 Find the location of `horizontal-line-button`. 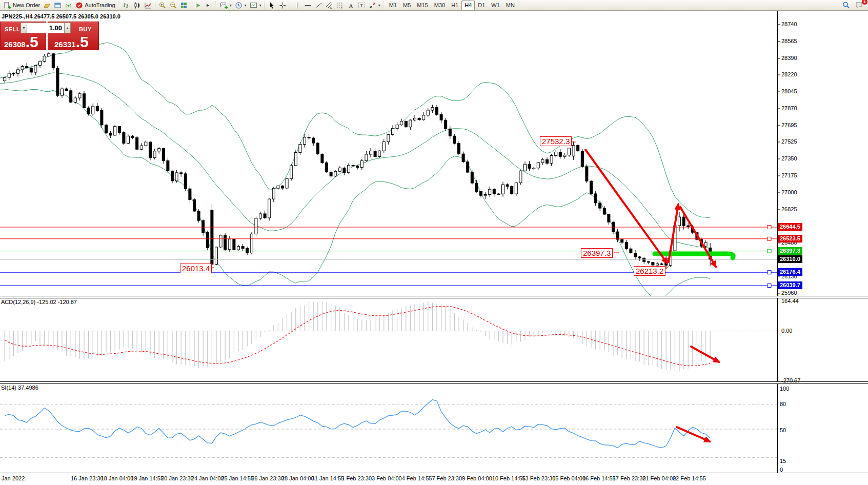

horizontal-line-button is located at coordinates (308, 5).